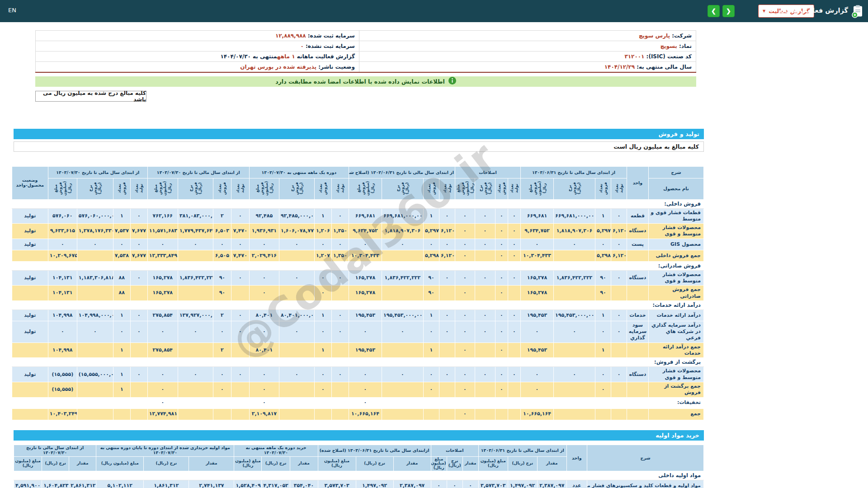  I want to click on cell: ۱۳۷,۹۲۷,۰۰۰,۰۰۰, so click(195, 315).